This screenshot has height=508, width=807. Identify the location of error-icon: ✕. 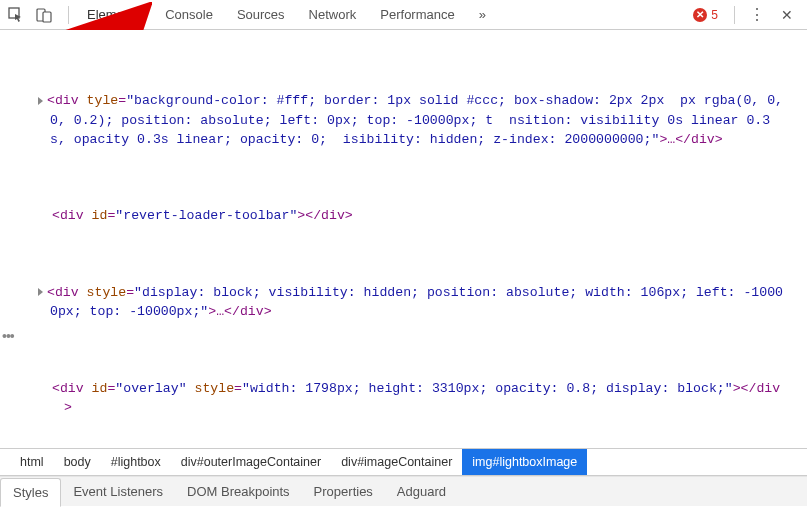
(700, 15).